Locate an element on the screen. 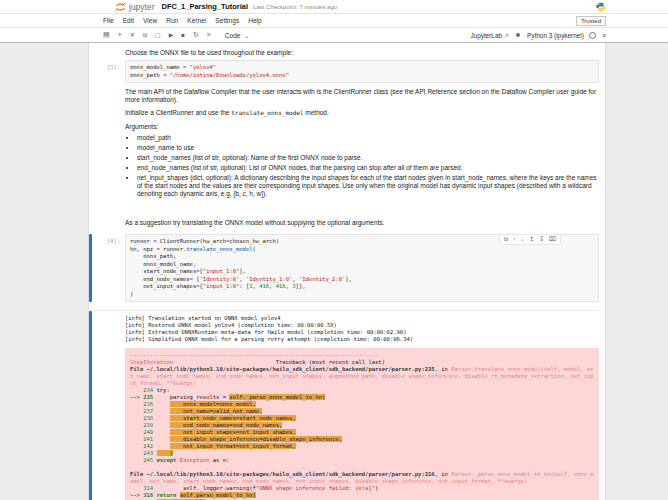 The width and height of the screenshot is (668, 500). menu-help: Help is located at coordinates (255, 20).